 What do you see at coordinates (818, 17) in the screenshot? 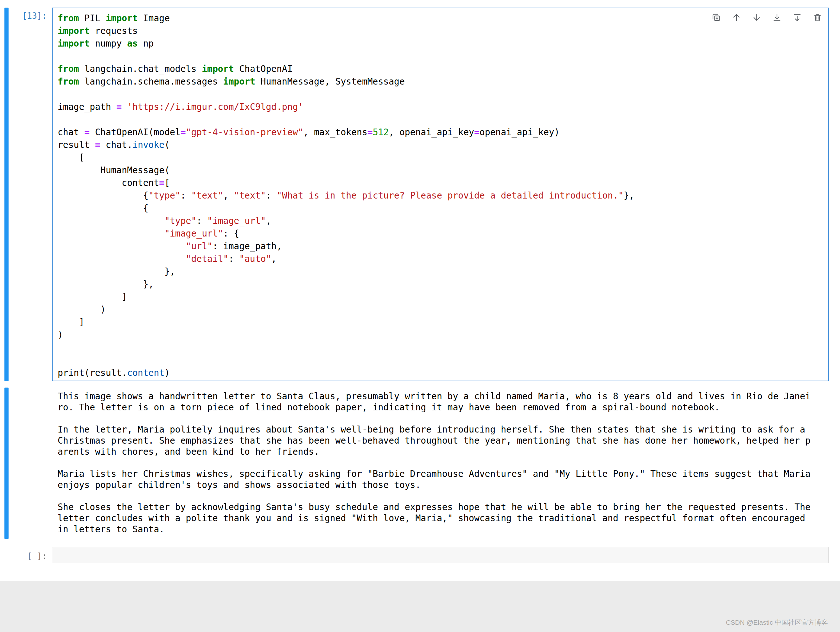
I see `delete-cell-button` at bounding box center [818, 17].